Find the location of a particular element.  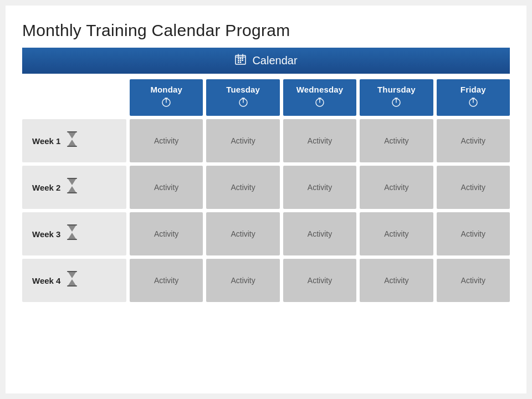

hourglass-icon-week1 is located at coordinates (72, 141).